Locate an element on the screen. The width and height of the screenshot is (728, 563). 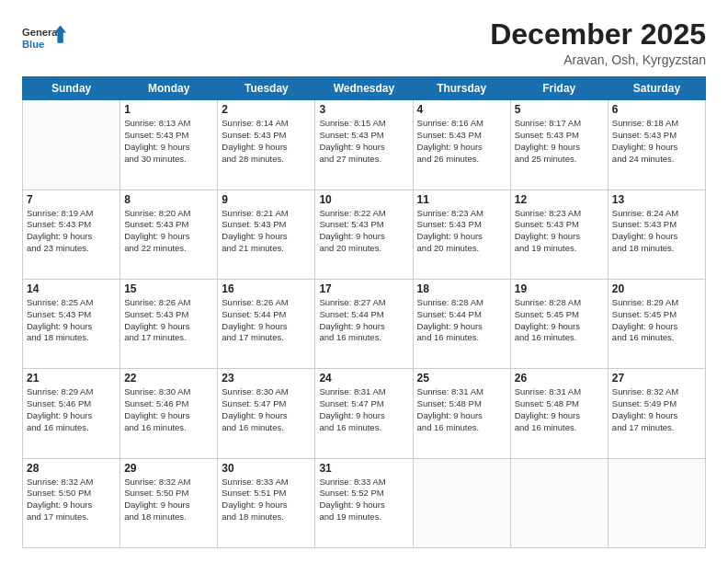
title-block: December 2025 Aravan, Osh, Kyrgyzstan is located at coordinates (597, 42).